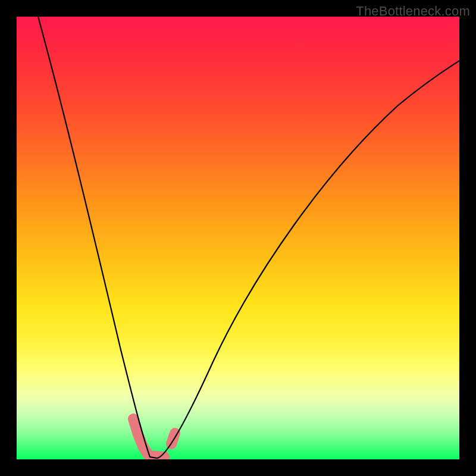 Image resolution: width=476 pixels, height=476 pixels. Describe the element at coordinates (413, 11) in the screenshot. I see `attribution-text: TheBottleneck.com` at that location.